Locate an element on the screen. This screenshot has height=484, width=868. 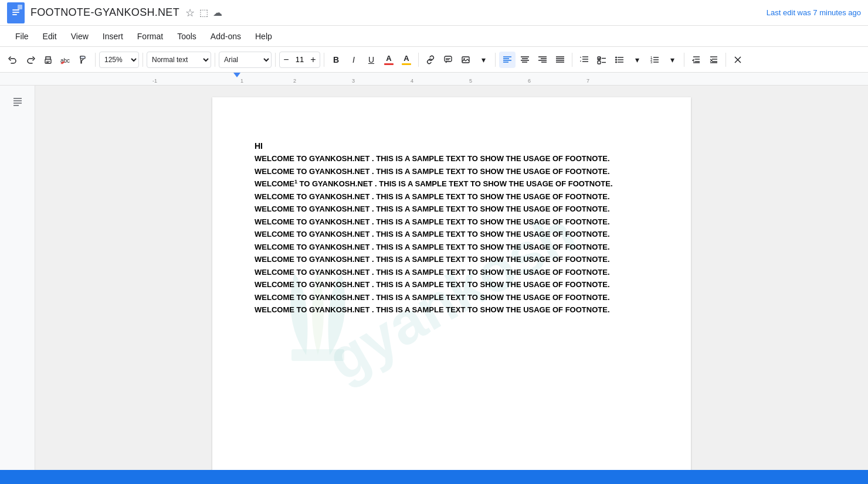
image-dropdown-button: ▾ is located at coordinates (483, 60).